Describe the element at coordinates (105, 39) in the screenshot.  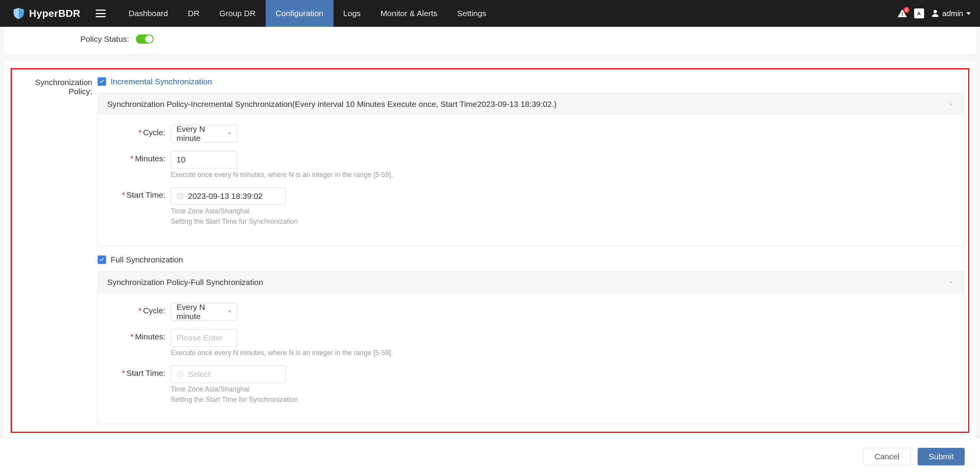
I see `policy-status-label: Policy Status:` at that location.